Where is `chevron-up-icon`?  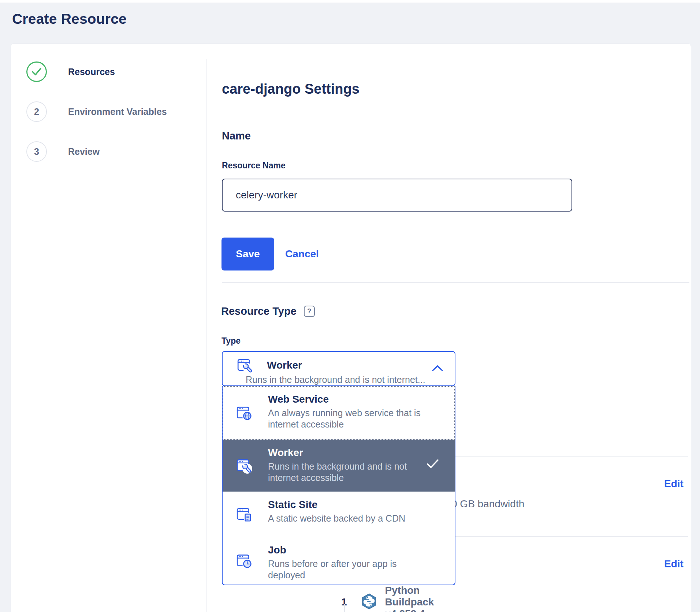
chevron-up-icon is located at coordinates (438, 369).